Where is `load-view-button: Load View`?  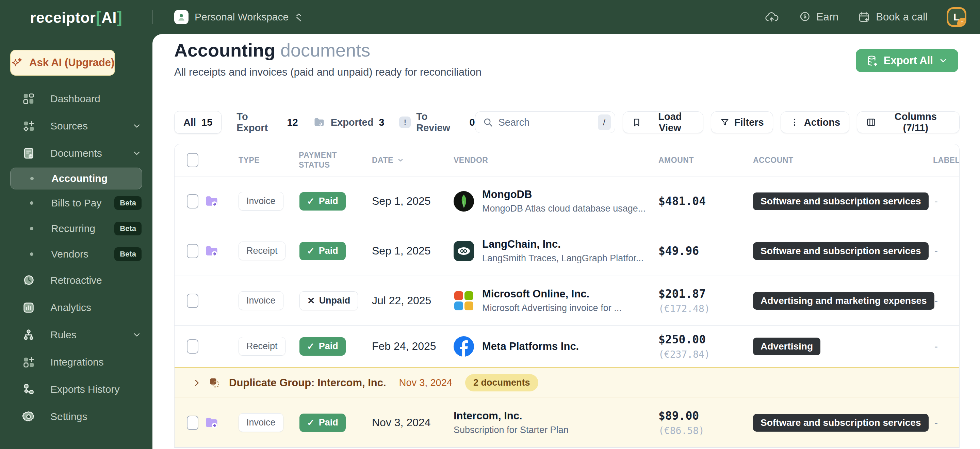 load-view-button: Load View is located at coordinates (663, 123).